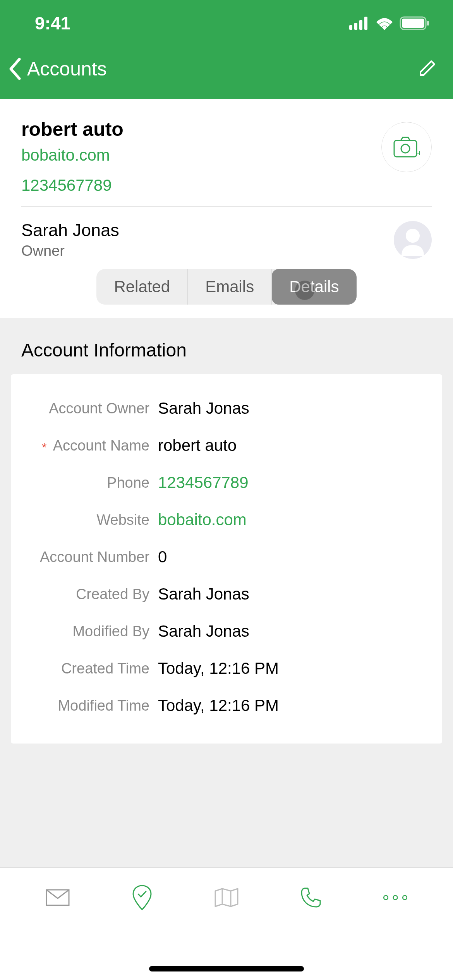 This screenshot has height=980, width=453. I want to click on row-modified-time: Modified Time Today, 12:16 PM, so click(226, 706).